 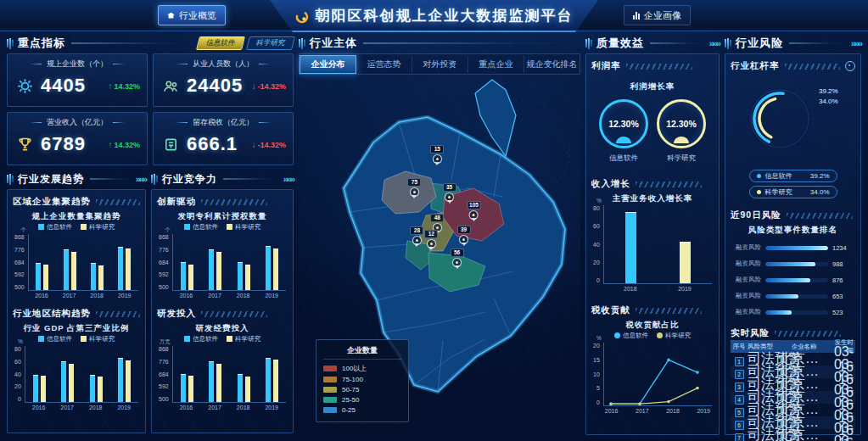 I want to click on kpi-label: 从业人员数（人）, so click(x=223, y=64).